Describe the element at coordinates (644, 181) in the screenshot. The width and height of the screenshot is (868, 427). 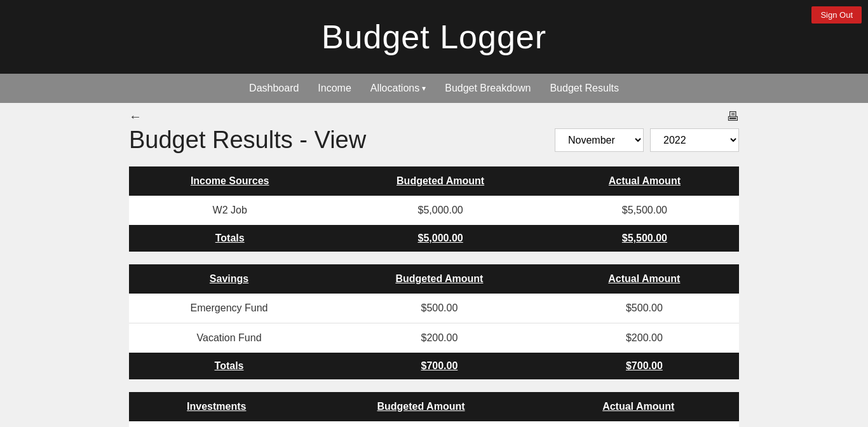
I see `income-actual-header: Actual Amount` at that location.